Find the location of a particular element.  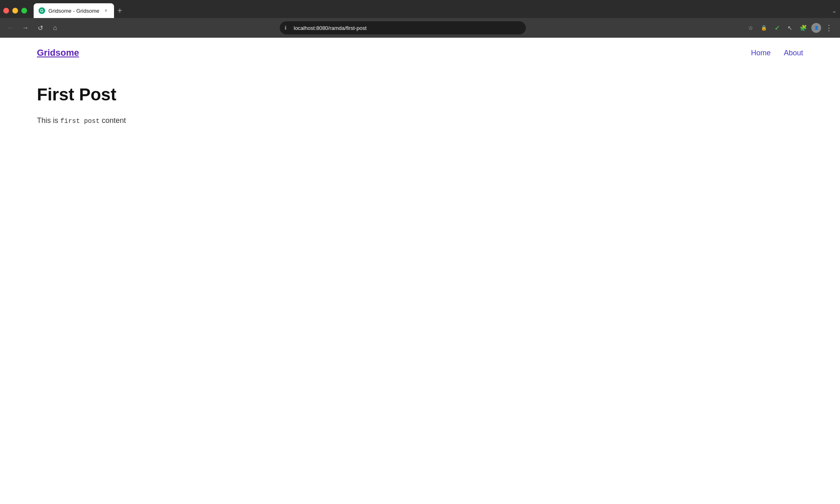

back-button: ← is located at coordinates (11, 28).